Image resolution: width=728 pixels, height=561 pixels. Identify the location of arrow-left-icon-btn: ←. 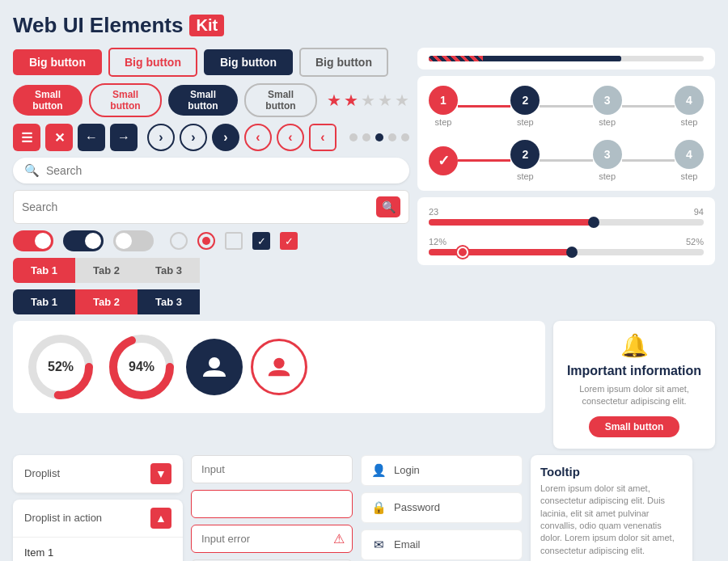
(91, 137).